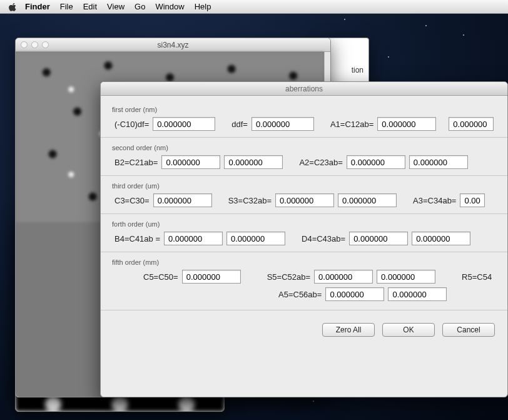 This screenshot has height=420, width=508. Describe the element at coordinates (304, 297) in the screenshot. I see `row-fifth-order-2: A5=C56ab=` at that location.